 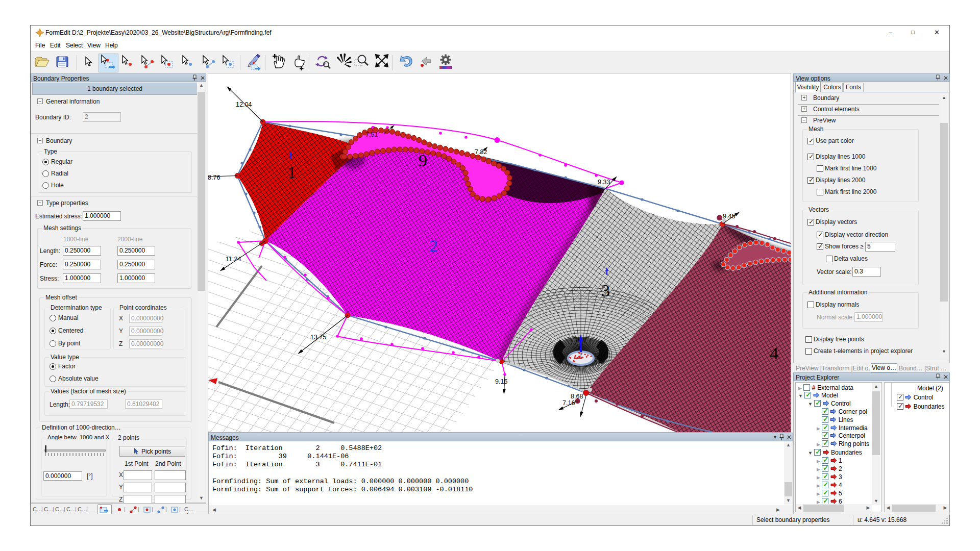 I want to click on svg-text: 11.24, so click(x=233, y=259).